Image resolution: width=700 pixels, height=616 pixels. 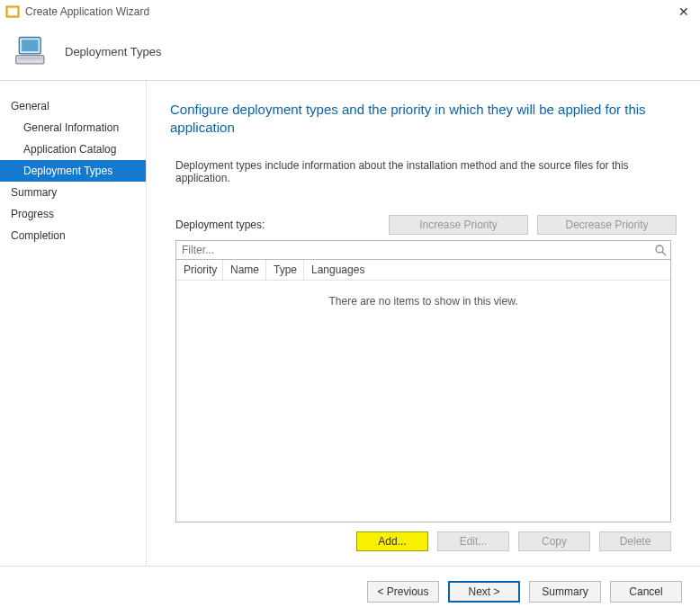 I want to click on decrease-priority-button: Decrease Priority, so click(x=606, y=225).